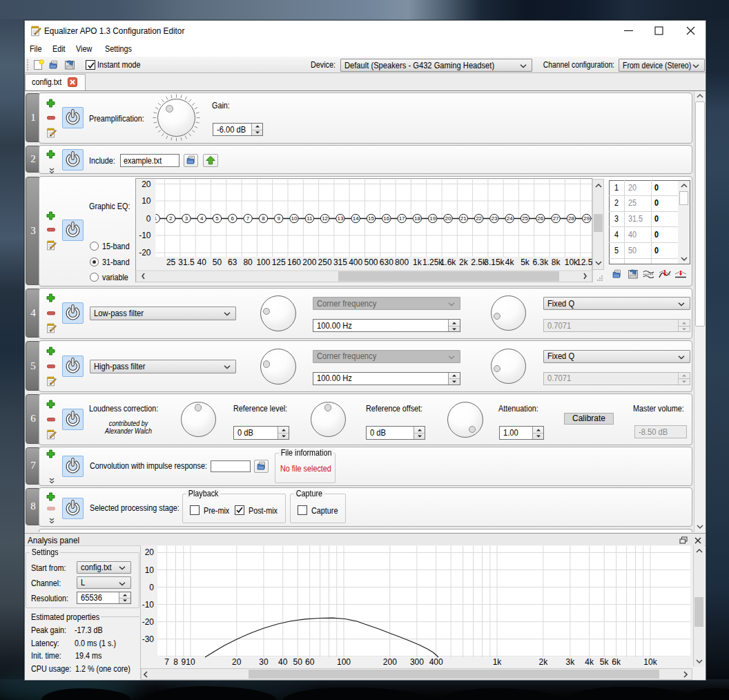 The width and height of the screenshot is (729, 700). I want to click on svg-text: 3, so click(186, 218).